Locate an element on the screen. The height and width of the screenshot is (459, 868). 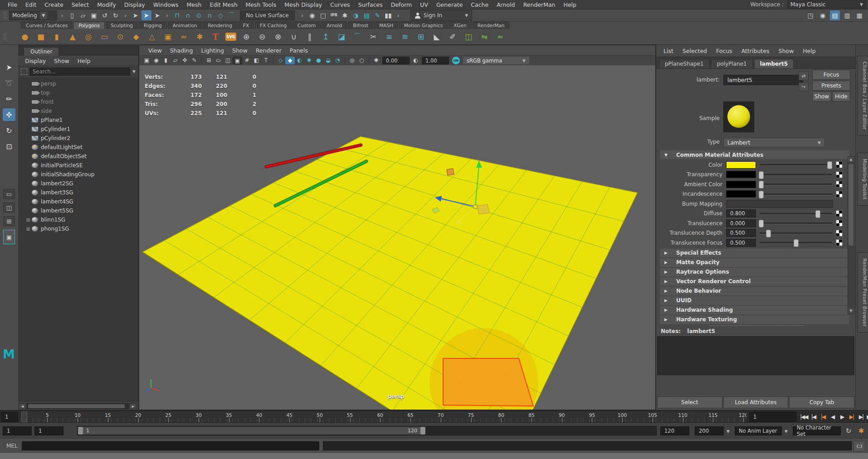
offset-edge-loop-icon: ≋ is located at coordinates (405, 37).